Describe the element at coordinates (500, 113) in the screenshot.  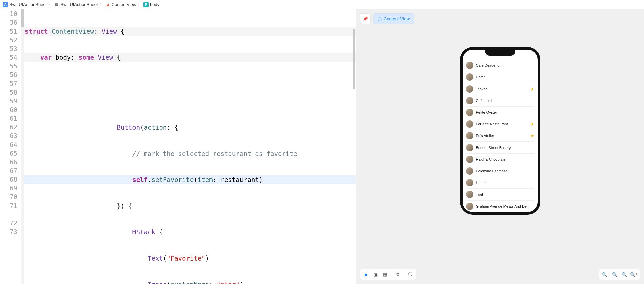
I see `list-item: Petite Oyster` at that location.